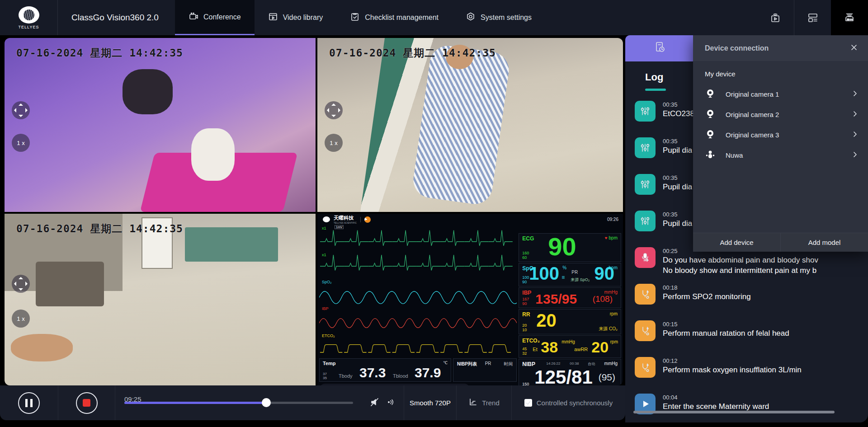 Image resolution: width=868 pixels, height=427 pixels. What do you see at coordinates (747, 339) in the screenshot?
I see `log-entry: 00:15Perform manual ratation of felal he…` at bounding box center [747, 339].